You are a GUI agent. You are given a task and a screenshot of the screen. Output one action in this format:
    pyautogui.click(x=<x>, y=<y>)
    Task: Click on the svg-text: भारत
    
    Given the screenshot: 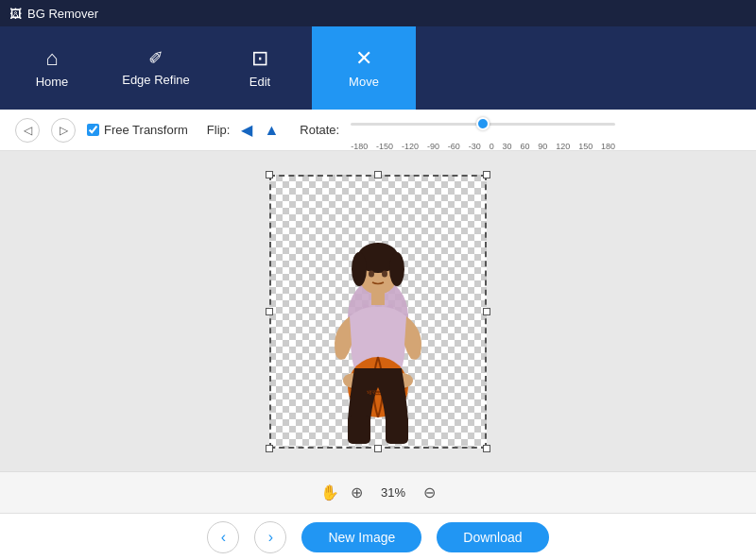 What is the action you would take?
    pyautogui.click(x=373, y=393)
    